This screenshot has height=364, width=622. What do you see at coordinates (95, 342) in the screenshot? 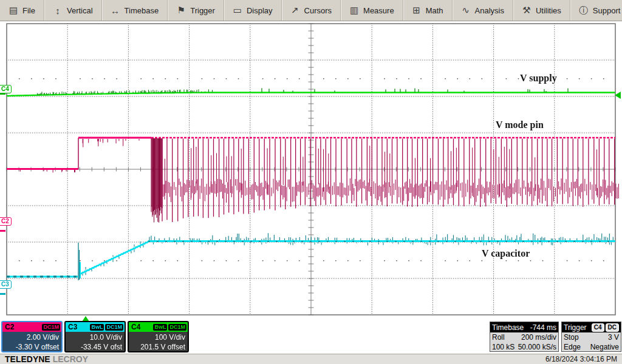
I see `channel-settings: 10.0 V/div-33.45 V ofst` at bounding box center [95, 342].